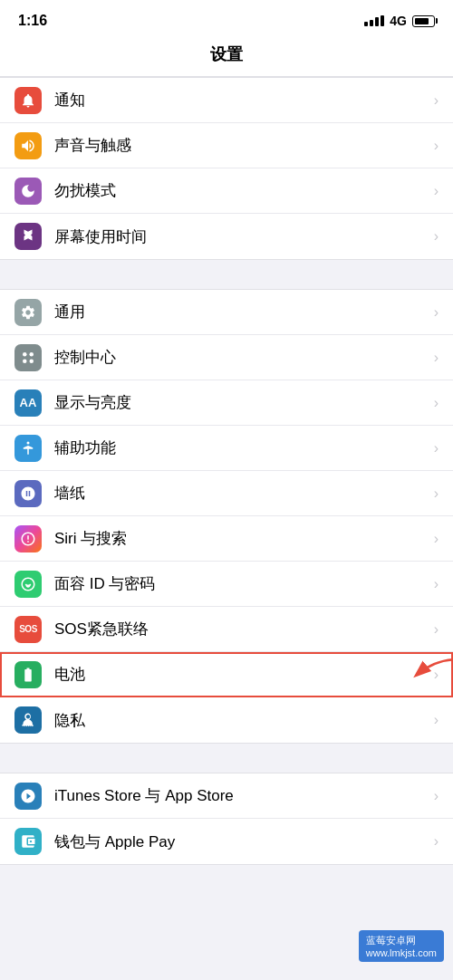  Describe the element at coordinates (226, 191) in the screenshot. I see `settings-item-dnd: 勿扰模式 ›` at that location.